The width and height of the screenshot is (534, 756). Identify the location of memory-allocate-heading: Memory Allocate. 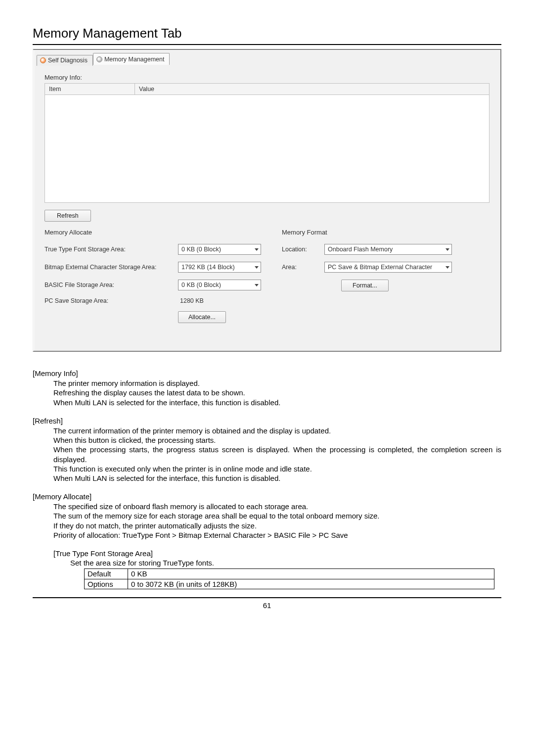
(156, 233).